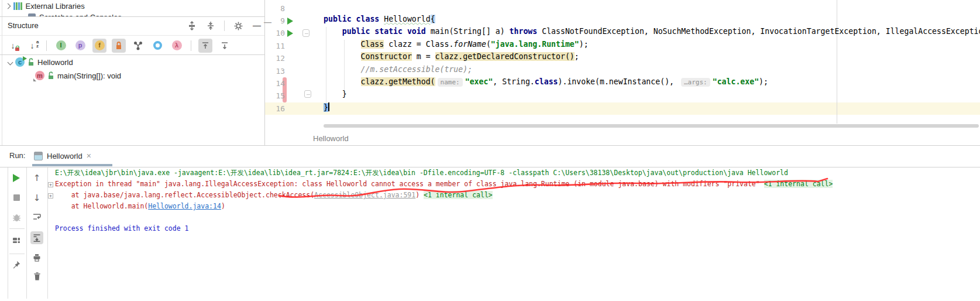  Describe the element at coordinates (238, 26) in the screenshot. I see `settings-button` at that location.